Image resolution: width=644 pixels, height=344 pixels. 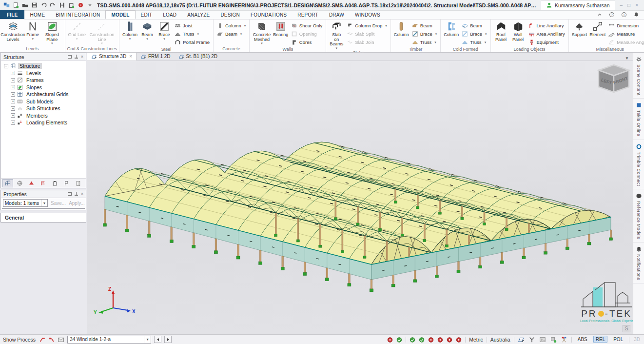 What do you see at coordinates (598, 29) in the screenshot?
I see `ribbon-button-element: Element` at bounding box center [598, 29].